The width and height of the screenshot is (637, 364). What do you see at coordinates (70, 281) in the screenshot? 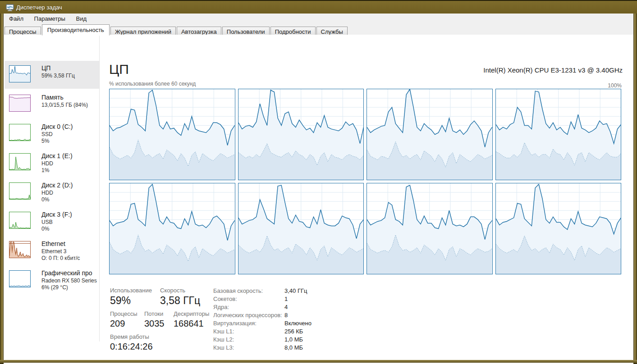
I see `sidebar-item-detail: Radeon RX 580 Series` at bounding box center [70, 281].